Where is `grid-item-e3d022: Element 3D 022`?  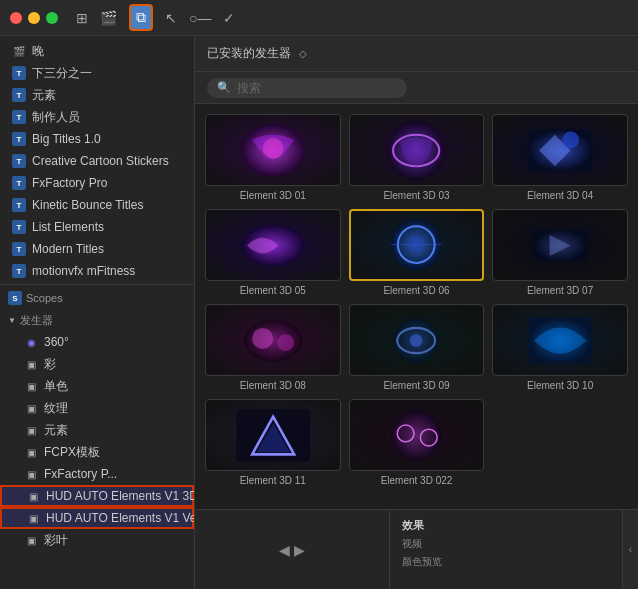
grid-item-e3d022: Element 3D 022 is located at coordinates (417, 442).